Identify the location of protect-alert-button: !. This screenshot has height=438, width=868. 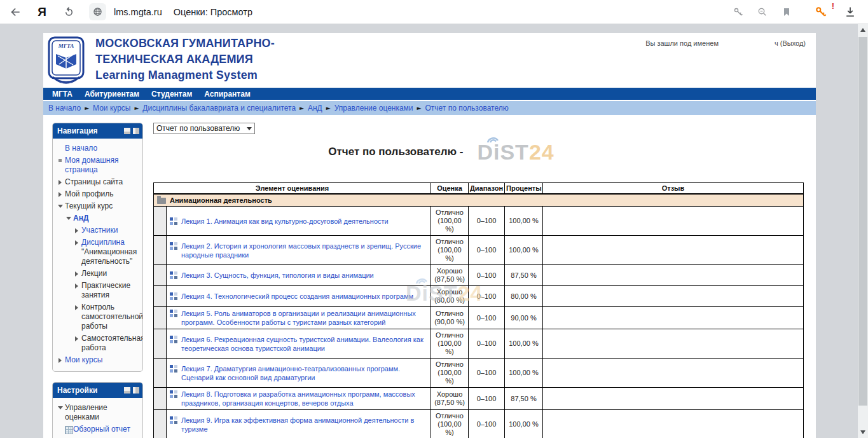
(821, 12).